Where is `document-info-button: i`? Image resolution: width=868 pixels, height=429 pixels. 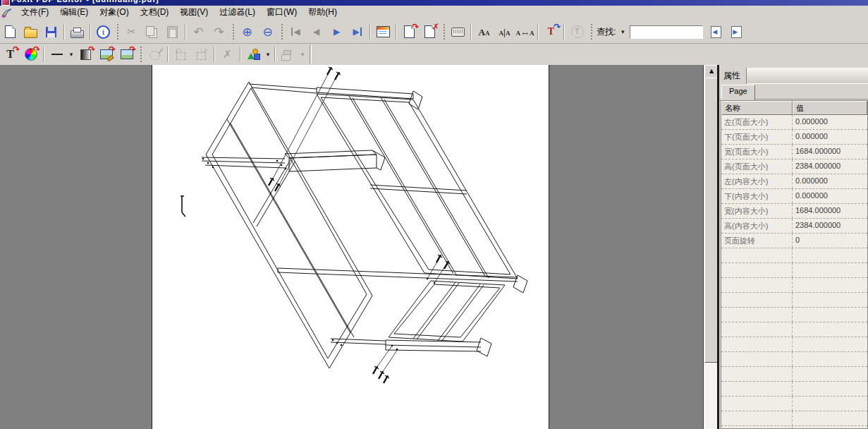 document-info-button: i is located at coordinates (103, 32).